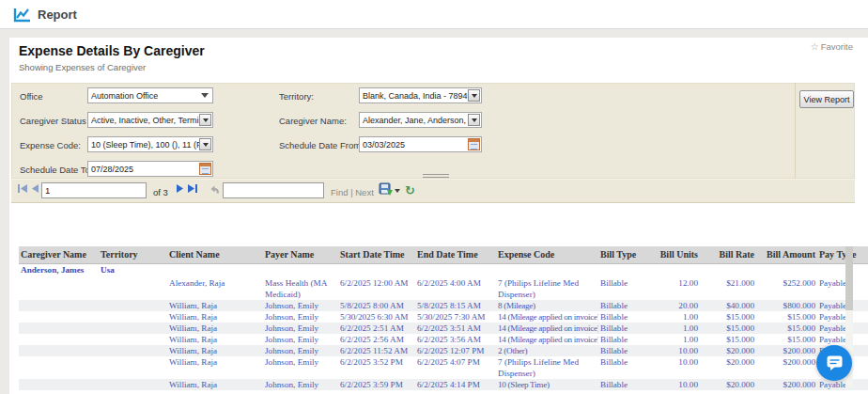 This screenshot has height=394, width=868. Describe the element at coordinates (56, 169) in the screenshot. I see `schedule-date-to-label: Schedule Date To:` at that location.